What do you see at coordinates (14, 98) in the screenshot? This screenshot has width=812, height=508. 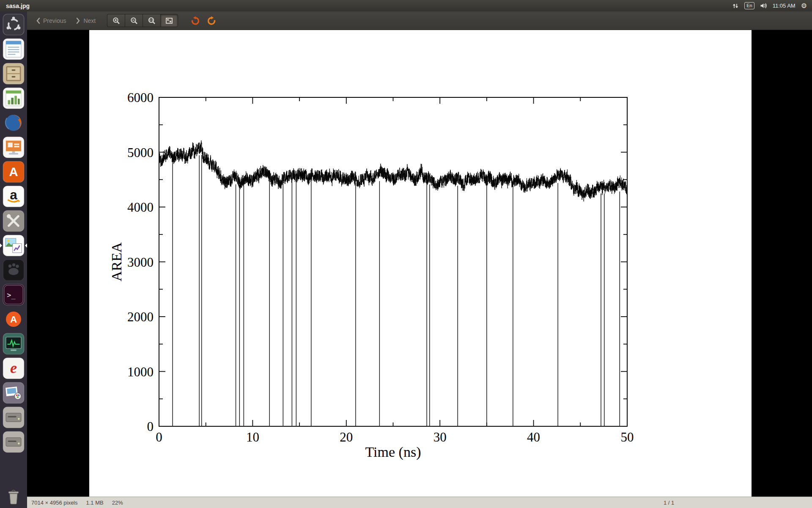 I see `launcher-item-libreoffice-calc` at bounding box center [14, 98].